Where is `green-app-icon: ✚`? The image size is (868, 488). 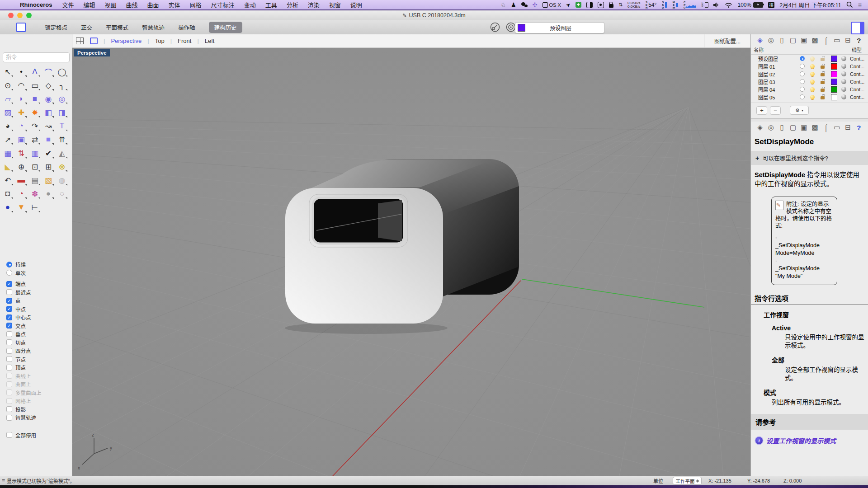
green-app-icon: ✚ is located at coordinates (579, 5).